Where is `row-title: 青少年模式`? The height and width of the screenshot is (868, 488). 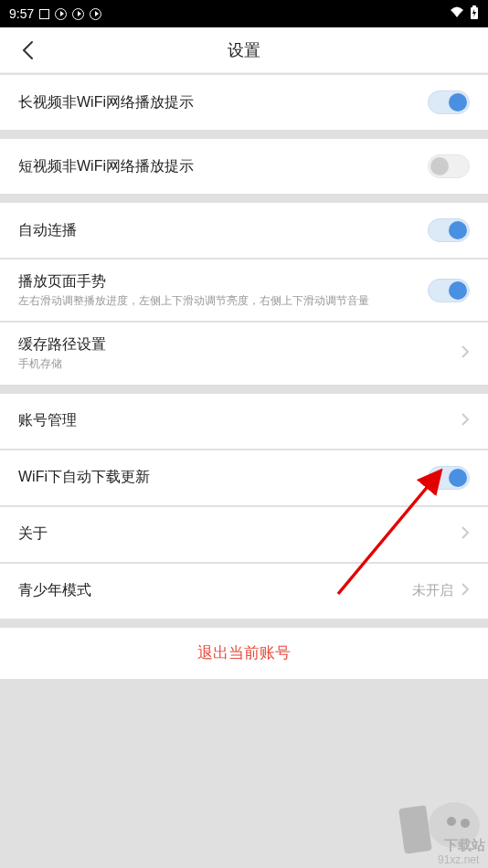
row-title: 青少年模式 is located at coordinates (216, 590).